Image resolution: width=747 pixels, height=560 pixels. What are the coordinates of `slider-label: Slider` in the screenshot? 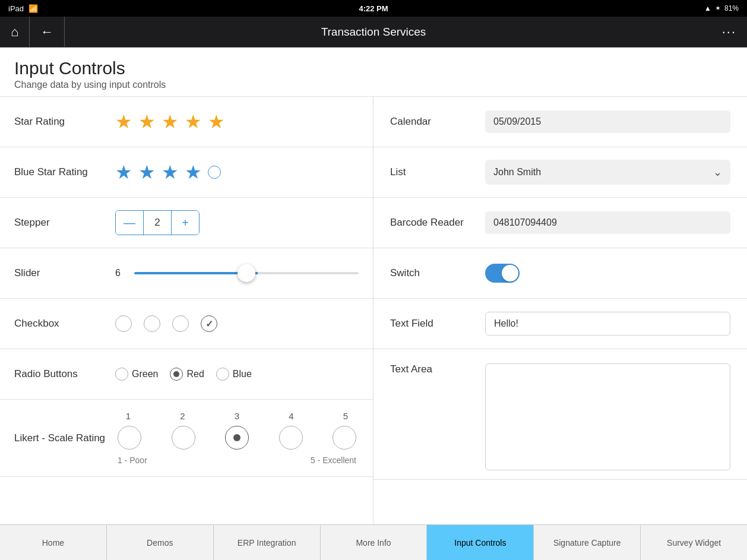 It's located at (65, 273).